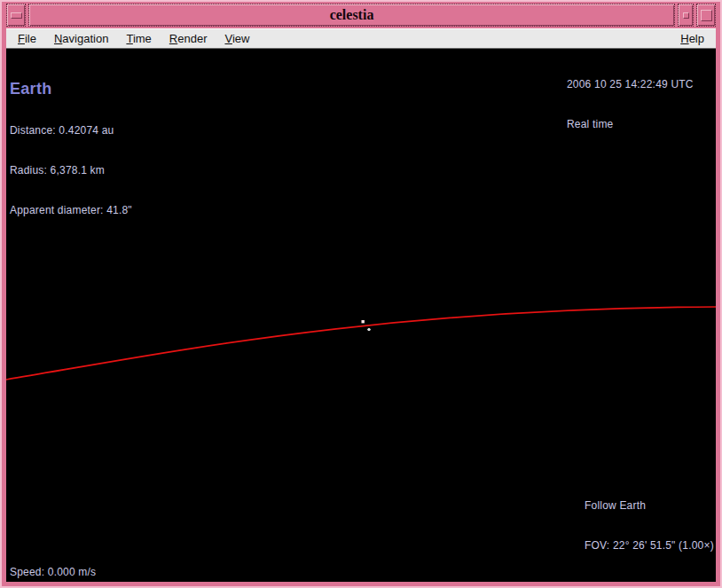 The width and height of the screenshot is (722, 588). Describe the element at coordinates (71, 149) in the screenshot. I see `selection-info: Earth Distance: 0.42074 au Radius: 6,378…` at that location.